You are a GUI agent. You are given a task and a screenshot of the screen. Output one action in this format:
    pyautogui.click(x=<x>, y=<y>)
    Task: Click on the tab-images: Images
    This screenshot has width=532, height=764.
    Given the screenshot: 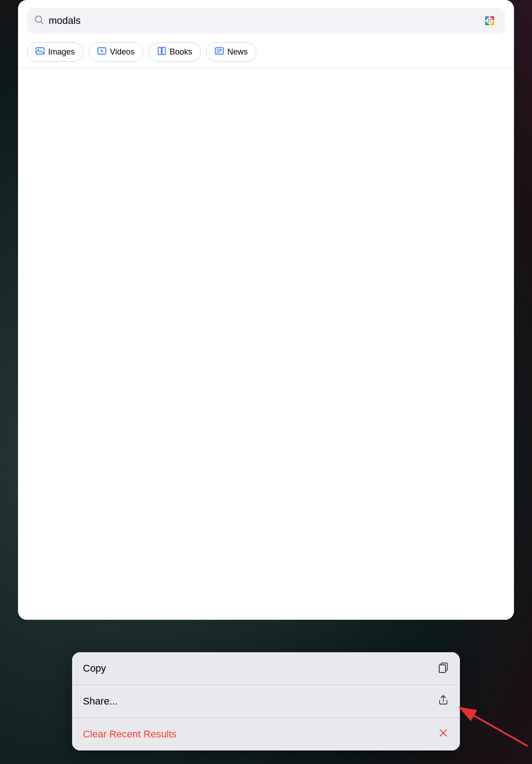 What is the action you would take?
    pyautogui.click(x=55, y=52)
    